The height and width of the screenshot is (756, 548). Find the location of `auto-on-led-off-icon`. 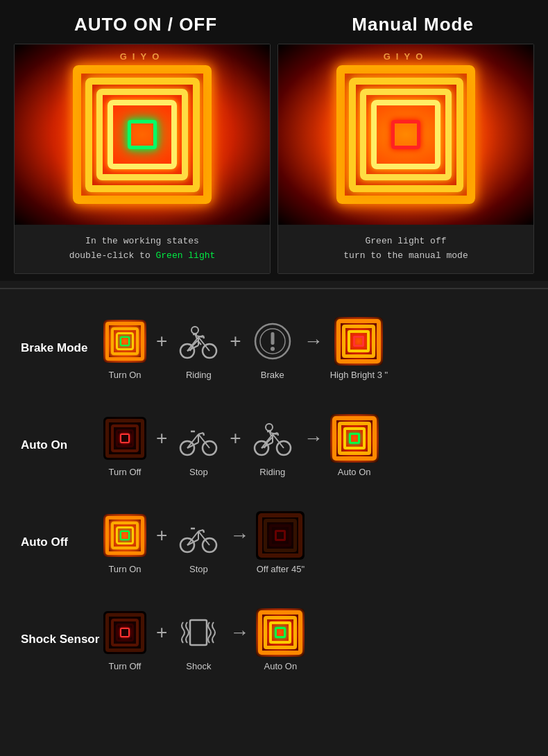

auto-on-led-off-icon is located at coordinates (125, 438).